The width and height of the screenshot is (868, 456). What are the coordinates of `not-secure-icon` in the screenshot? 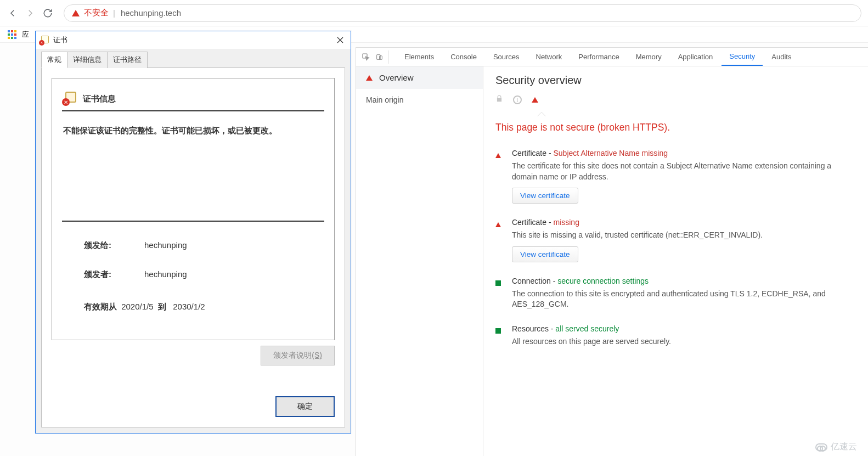 It's located at (76, 13).